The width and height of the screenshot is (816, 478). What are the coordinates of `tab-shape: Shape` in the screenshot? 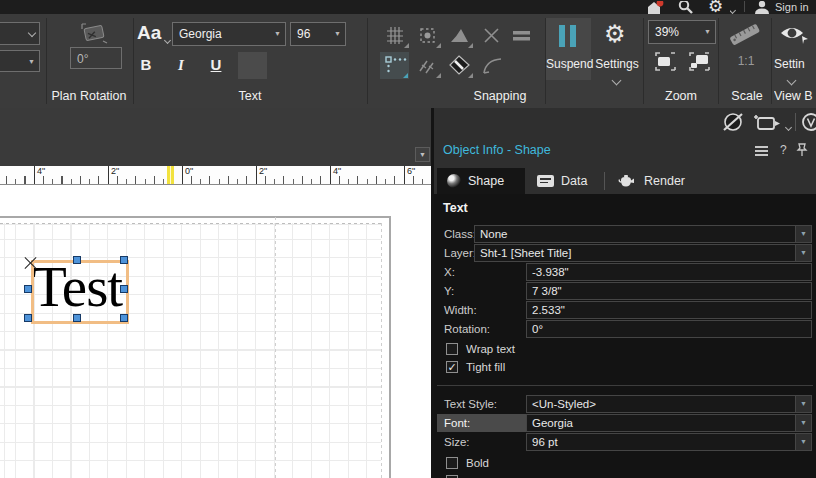 It's located at (481, 181).